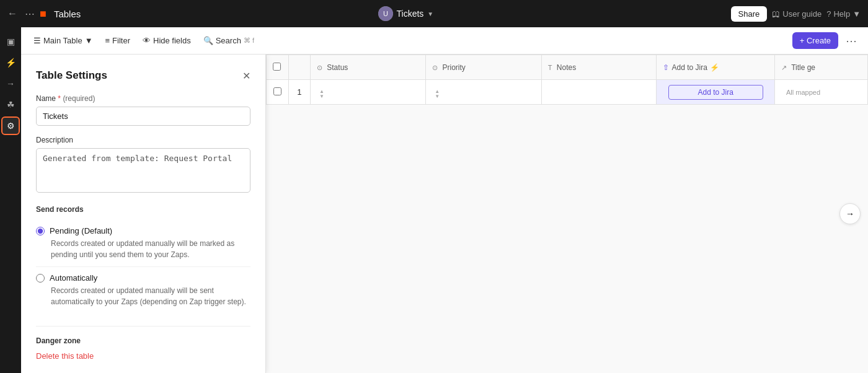 The image size is (868, 373). Describe the element at coordinates (73, 278) in the screenshot. I see `automatically-label: Automatically` at that location.